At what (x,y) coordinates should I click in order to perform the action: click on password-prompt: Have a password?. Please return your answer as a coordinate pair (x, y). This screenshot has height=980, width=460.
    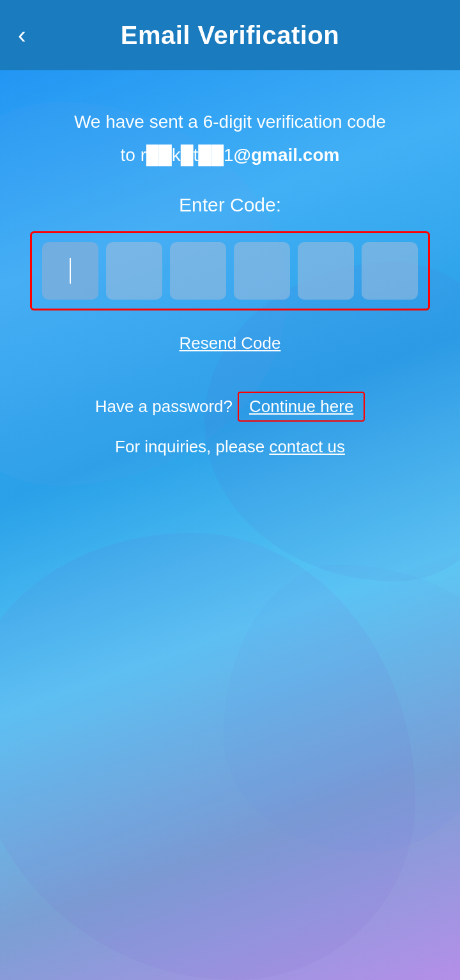
    Looking at the image, I should click on (164, 406).